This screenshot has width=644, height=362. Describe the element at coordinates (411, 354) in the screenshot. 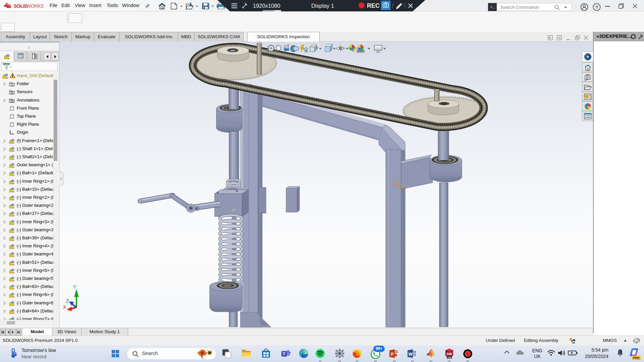

I see `svg-text: W` at that location.